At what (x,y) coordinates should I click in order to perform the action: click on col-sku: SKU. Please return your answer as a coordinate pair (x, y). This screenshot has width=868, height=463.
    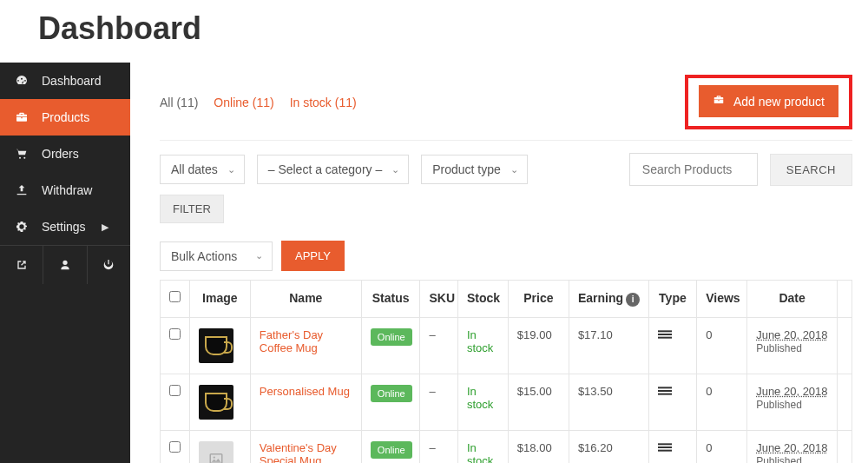
    Looking at the image, I should click on (439, 299).